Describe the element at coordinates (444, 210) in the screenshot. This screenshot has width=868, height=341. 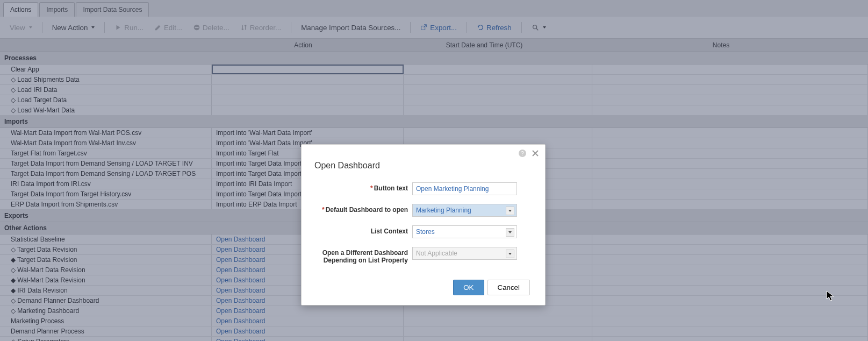
I see `default-dashboard-value: Marketing Planning` at that location.